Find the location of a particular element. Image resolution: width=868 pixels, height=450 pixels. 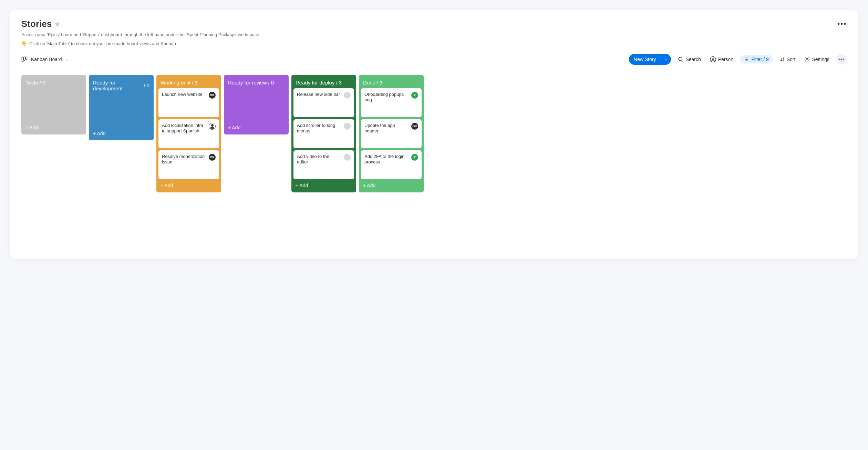

kanban-card: Add 2FA to the login processZ is located at coordinates (391, 165).